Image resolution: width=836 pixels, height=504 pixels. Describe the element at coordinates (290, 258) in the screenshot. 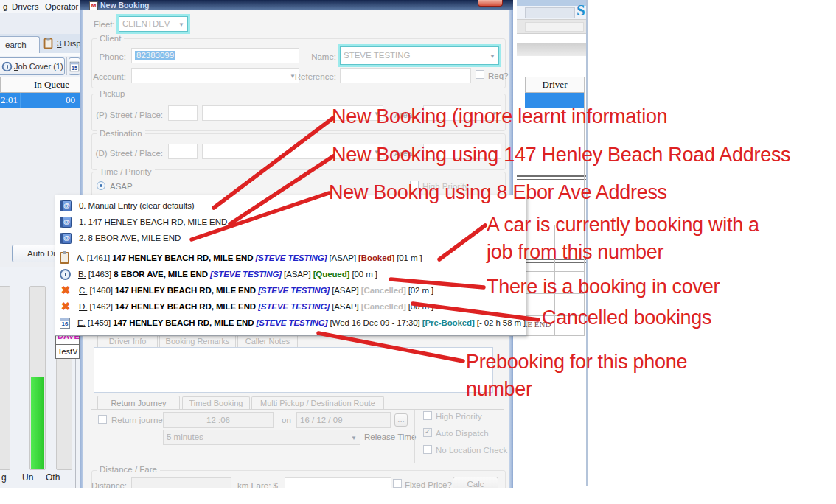

I see `popup-item: A. [1461] 147 HENLEY BEACH RD, MILE END …` at that location.